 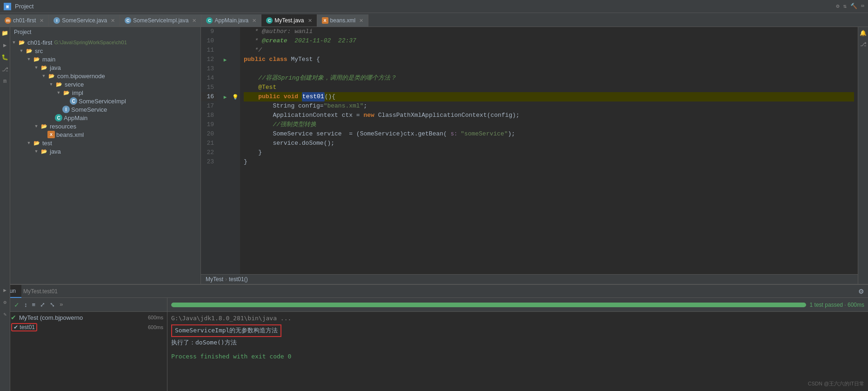 I want to click on tree-label-resources: resources, so click(x=63, y=127).